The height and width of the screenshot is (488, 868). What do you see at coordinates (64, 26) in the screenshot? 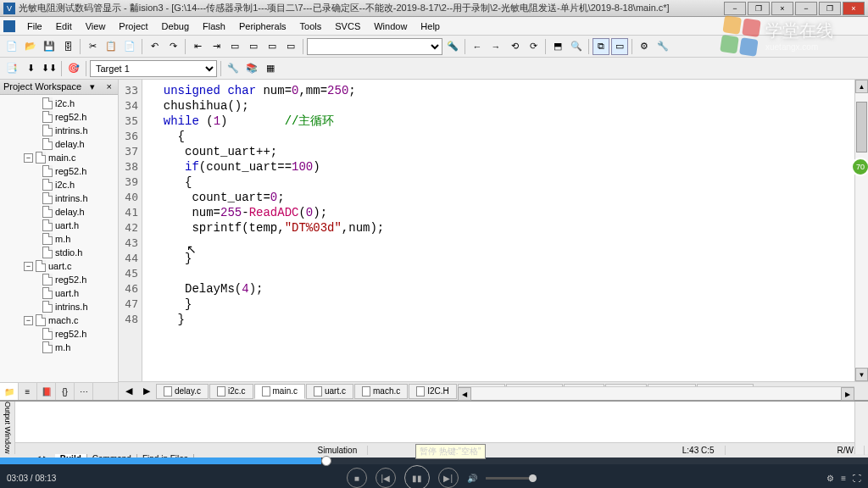
I see `menu-edit: Edit` at bounding box center [64, 26].